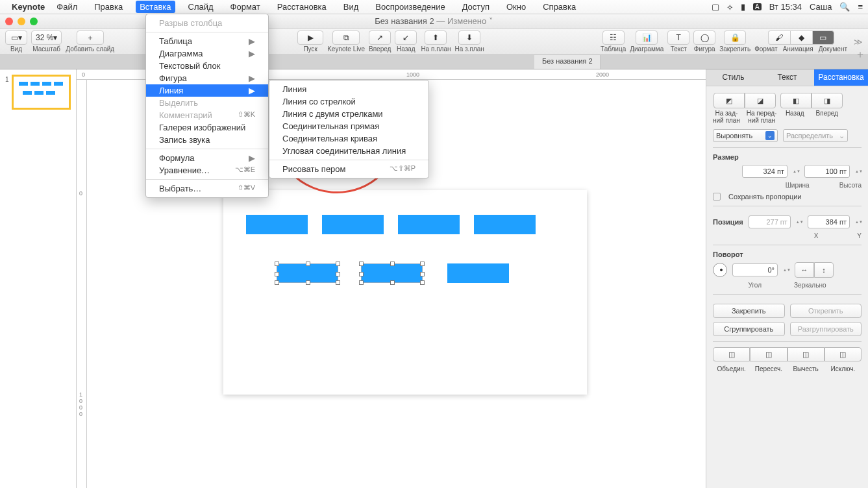 Image resolution: width=868 pixels, height=488 pixels. What do you see at coordinates (743, 6) in the screenshot?
I see `battery-icon: ▮` at bounding box center [743, 6].